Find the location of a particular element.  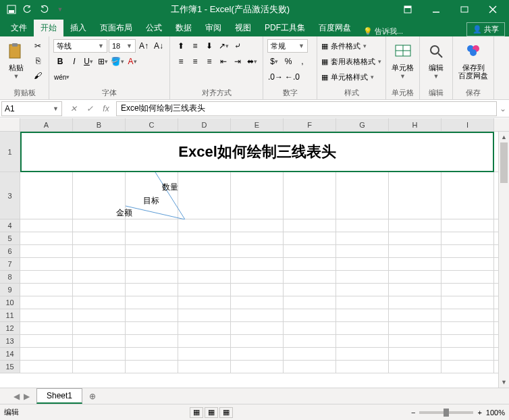

merged-title-cell: Excel如何绘制三线表头 is located at coordinates (257, 152).